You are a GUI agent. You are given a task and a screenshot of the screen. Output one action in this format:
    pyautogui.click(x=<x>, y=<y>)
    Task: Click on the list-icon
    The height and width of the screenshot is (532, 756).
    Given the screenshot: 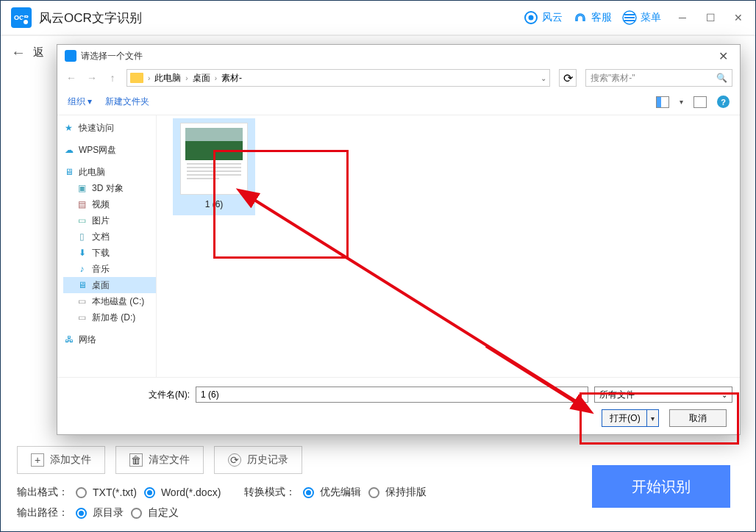 What is the action you would take?
    pyautogui.click(x=630, y=18)
    